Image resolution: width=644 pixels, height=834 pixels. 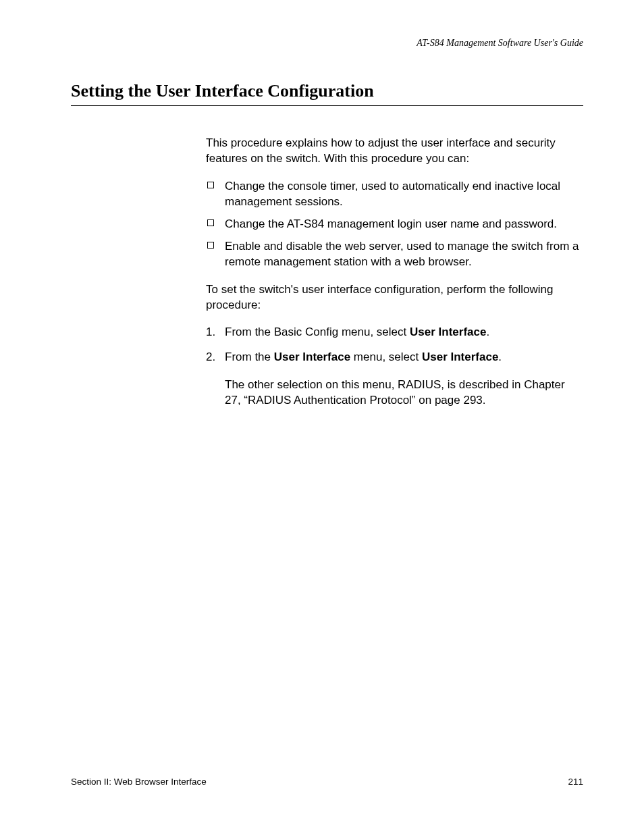 What do you see at coordinates (386, 357) in the screenshot?
I see `step-text-segment: menu, select` at bounding box center [386, 357].